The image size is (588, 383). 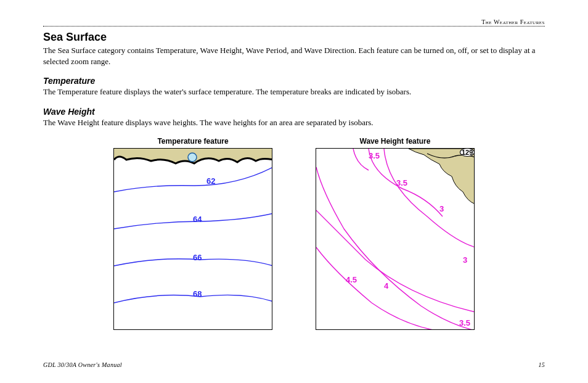 What do you see at coordinates (197, 294) in the screenshot?
I see `isobar-label: 68` at bounding box center [197, 294].